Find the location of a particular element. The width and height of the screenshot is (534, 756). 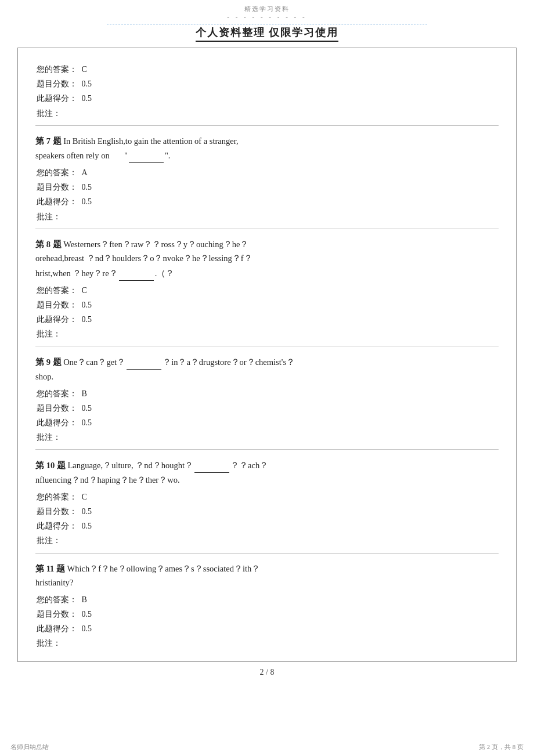

q11-text2: hristianity? is located at coordinates (55, 583).